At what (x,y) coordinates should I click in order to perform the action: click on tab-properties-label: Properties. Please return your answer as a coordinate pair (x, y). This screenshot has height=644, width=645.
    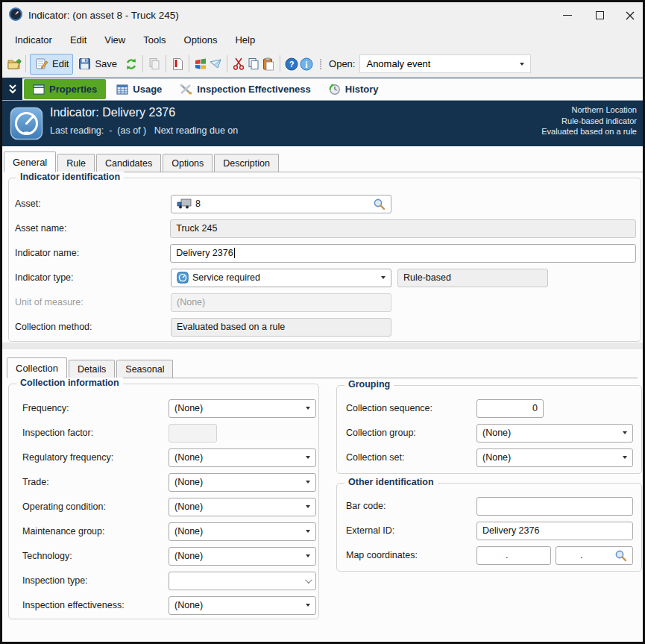
    Looking at the image, I should click on (73, 90).